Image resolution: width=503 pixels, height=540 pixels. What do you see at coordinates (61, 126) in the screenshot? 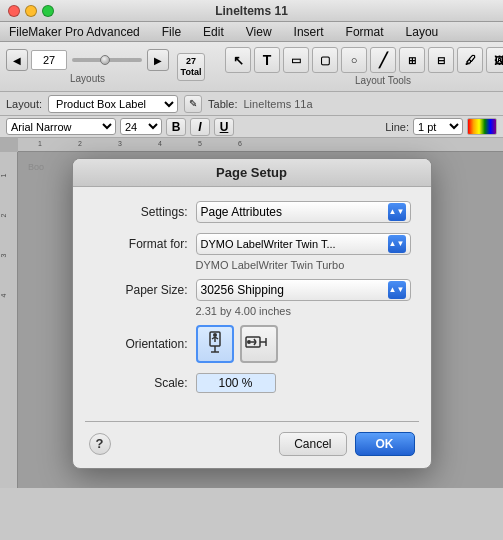
I see `font-family-select: Arial Narrow` at bounding box center [61, 126].